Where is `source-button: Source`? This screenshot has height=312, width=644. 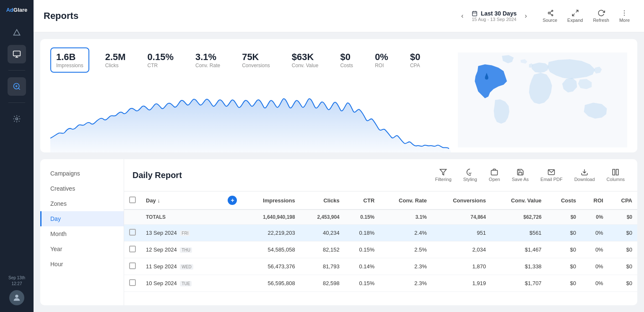
source-button: Source is located at coordinates (550, 16).